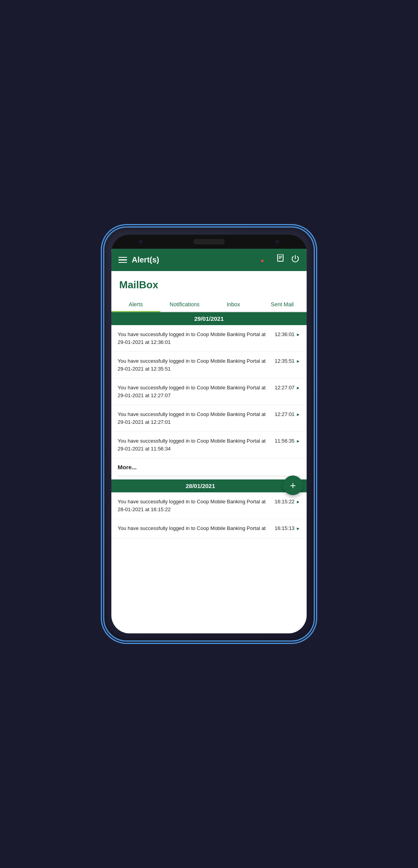 The width and height of the screenshot is (418, 868). Describe the element at coordinates (209, 260) in the screenshot. I see `app-header: Alert(s)` at that location.